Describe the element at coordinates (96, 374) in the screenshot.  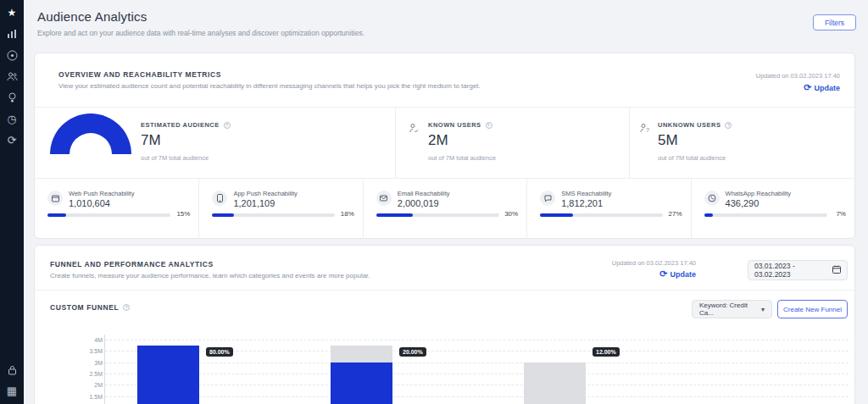
I see `y-tick-label: 2.5M` at that location.